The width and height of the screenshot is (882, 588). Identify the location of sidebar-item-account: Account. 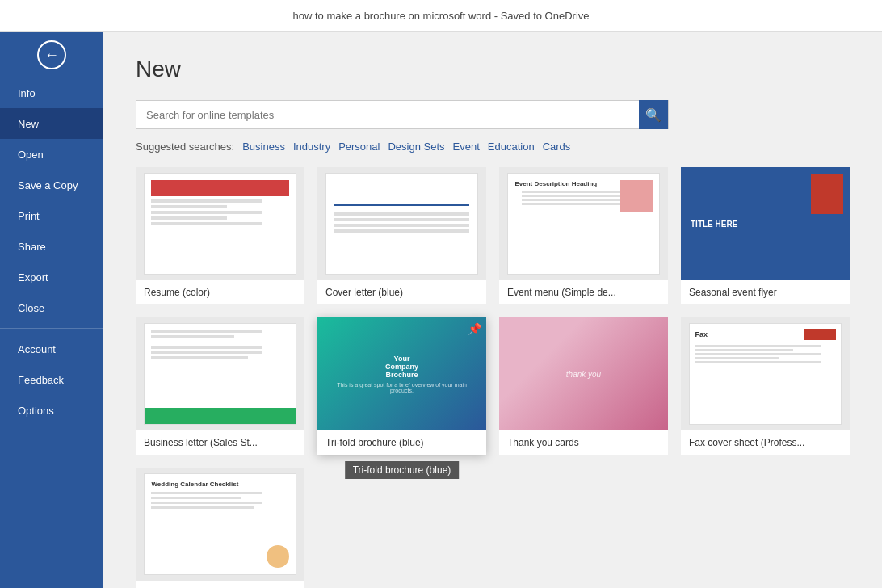
(52, 349).